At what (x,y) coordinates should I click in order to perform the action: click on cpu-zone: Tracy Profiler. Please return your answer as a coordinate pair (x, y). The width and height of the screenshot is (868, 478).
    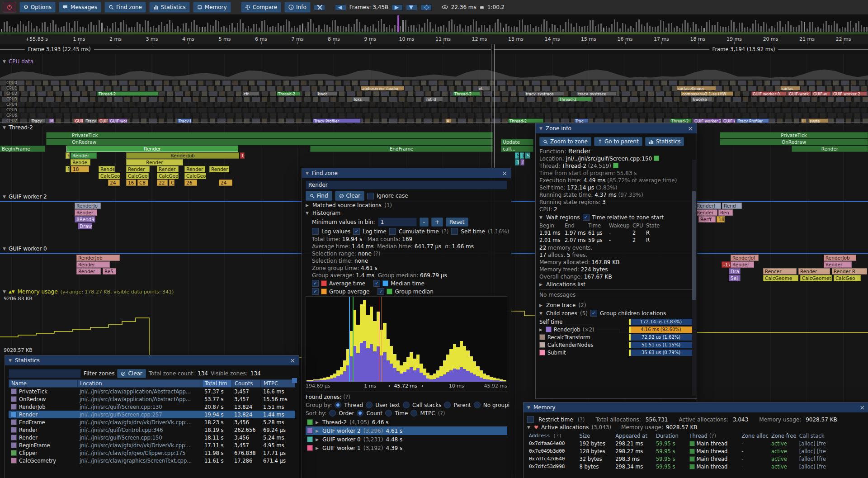
    Looking at the image, I should click on (337, 121).